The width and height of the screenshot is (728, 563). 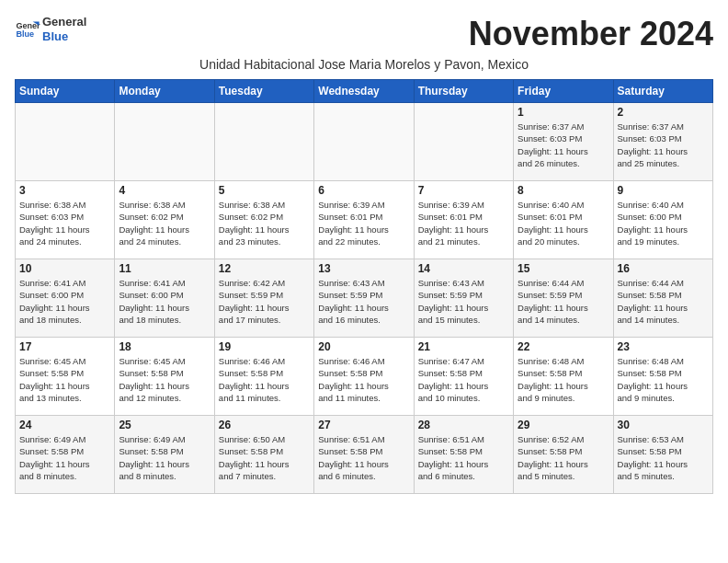 What do you see at coordinates (65, 298) in the screenshot?
I see `calendar-cell: 10Sunrise: 6:41 AM Sunset: 6:00 PM Dayli…` at bounding box center [65, 298].